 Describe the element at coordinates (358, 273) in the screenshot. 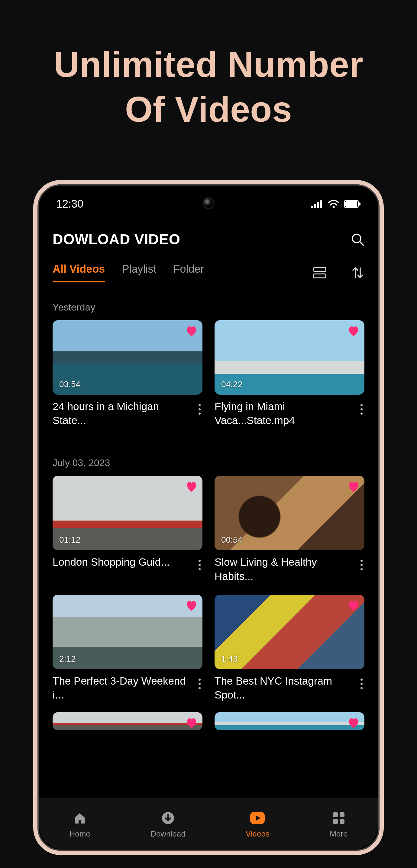

I see `sort-icon` at that location.